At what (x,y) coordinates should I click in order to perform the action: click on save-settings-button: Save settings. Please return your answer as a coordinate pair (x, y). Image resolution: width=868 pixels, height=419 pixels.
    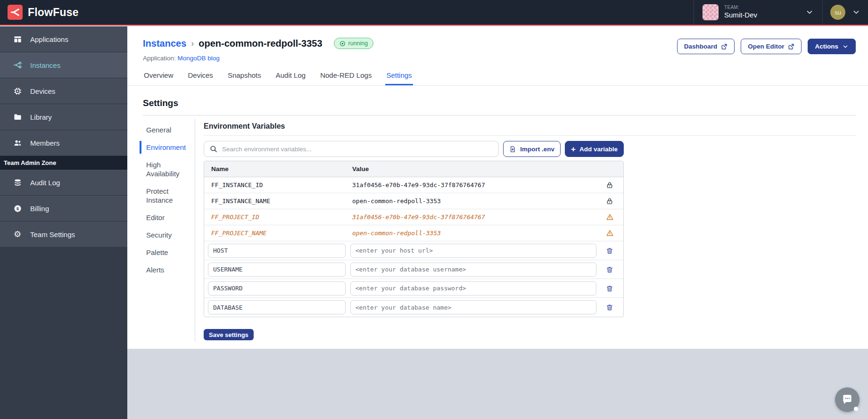
    Looking at the image, I should click on (229, 335).